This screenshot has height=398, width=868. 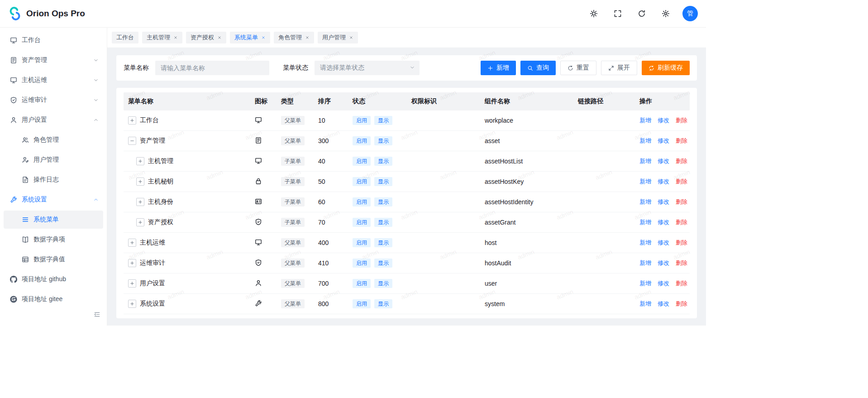 I want to click on sidebar-item-data-dict-item: 数据字典项, so click(x=53, y=240).